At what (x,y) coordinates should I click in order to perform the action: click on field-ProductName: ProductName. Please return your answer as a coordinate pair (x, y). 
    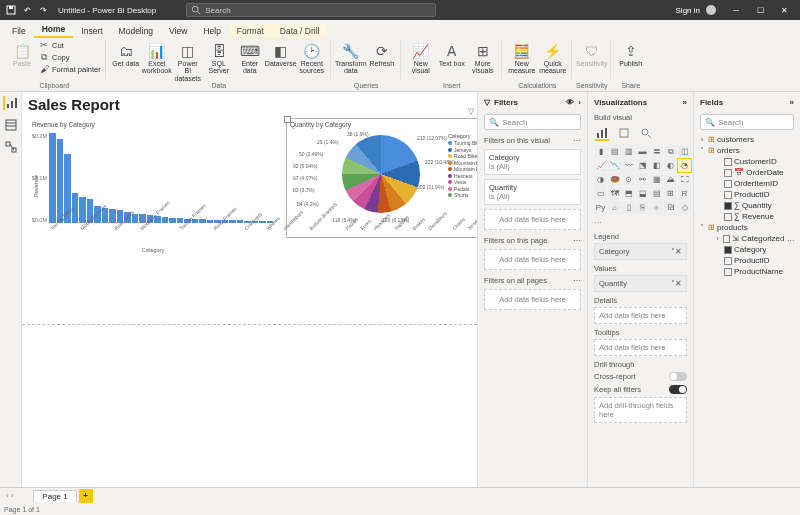
    Looking at the image, I should click on (747, 272).